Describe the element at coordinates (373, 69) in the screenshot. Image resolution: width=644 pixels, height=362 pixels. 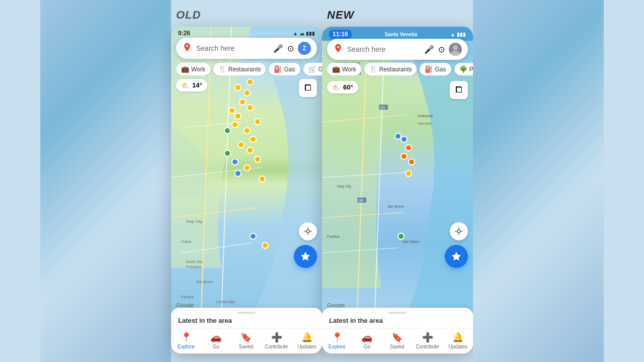
I see `new-restaurants-icon: 🍴` at that location.